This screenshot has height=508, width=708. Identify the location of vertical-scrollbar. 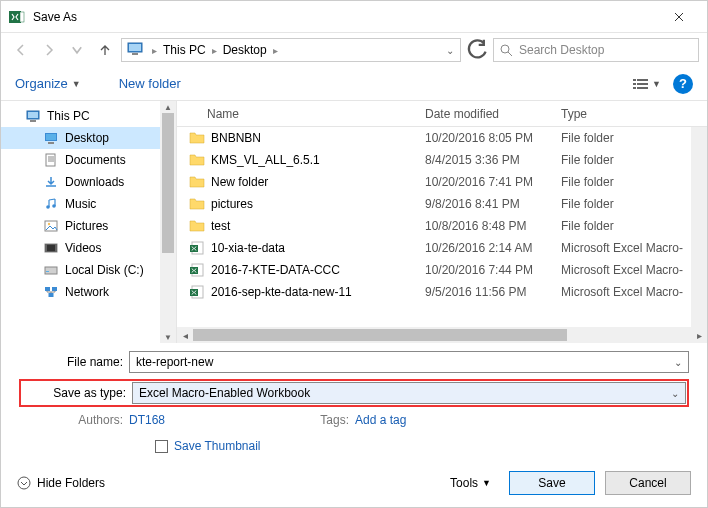
(699, 227).